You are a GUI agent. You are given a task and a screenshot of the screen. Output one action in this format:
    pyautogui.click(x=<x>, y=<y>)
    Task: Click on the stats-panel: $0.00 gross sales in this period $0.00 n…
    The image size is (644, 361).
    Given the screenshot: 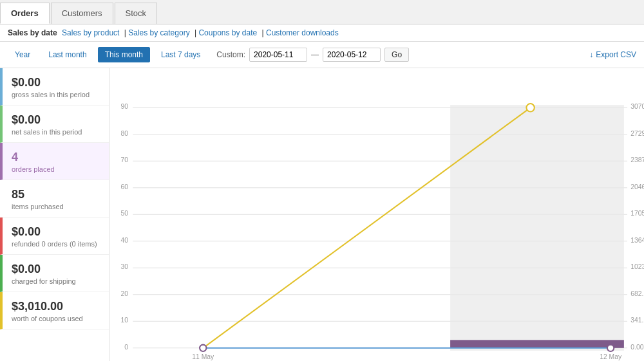 What is the action you would take?
    pyautogui.click(x=55, y=215)
    